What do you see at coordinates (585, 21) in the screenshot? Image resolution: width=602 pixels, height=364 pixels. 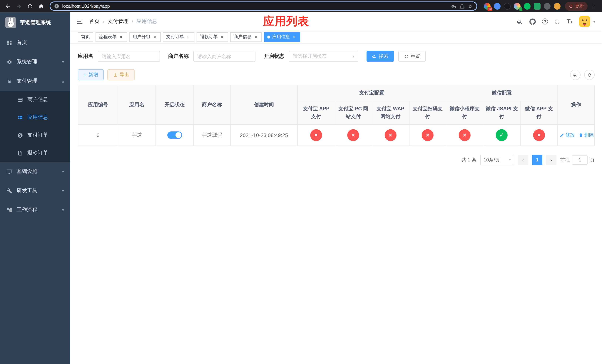 I see `avatar` at bounding box center [585, 21].